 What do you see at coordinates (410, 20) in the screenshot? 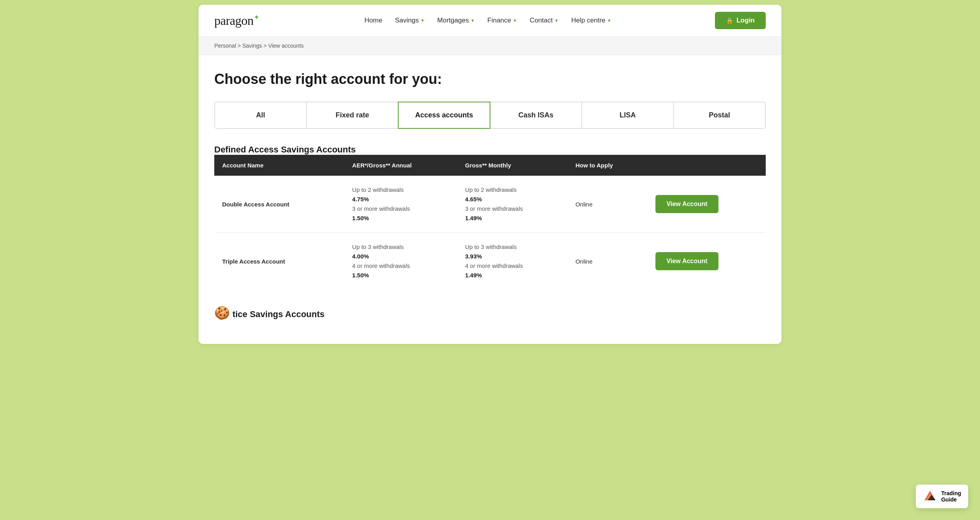
I see `nav-savings: Savings ▼` at bounding box center [410, 20].